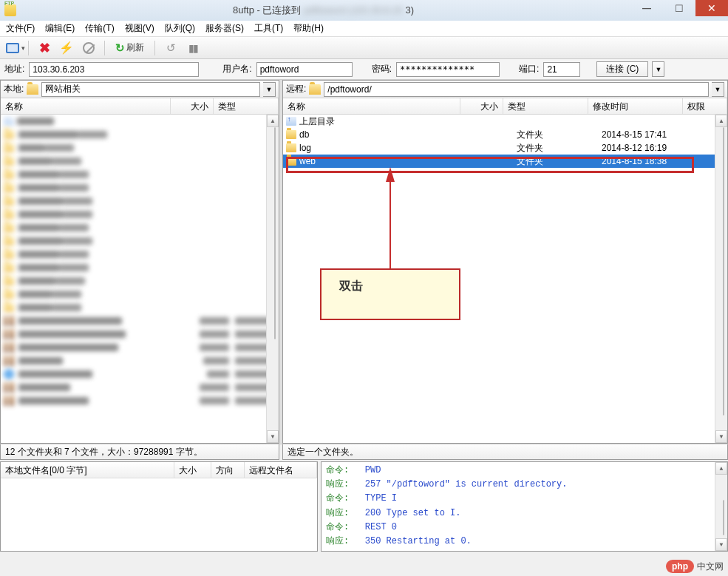  I want to click on local-status: 12 个文件夹和 7 个文件，大小：97288991 字节。, so click(140, 453).